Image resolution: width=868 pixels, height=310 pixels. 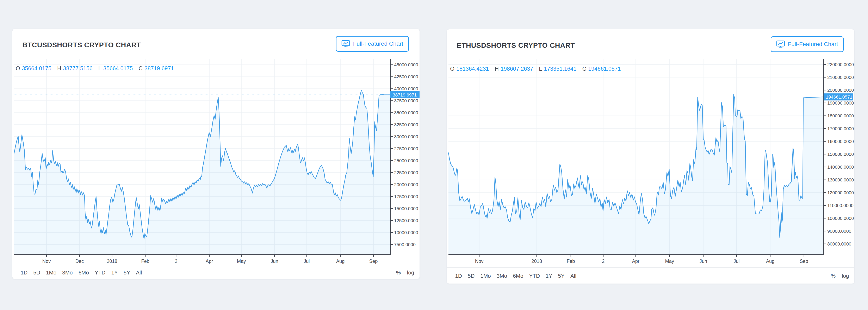 What do you see at coordinates (406, 65) in the screenshot?
I see `y-axis-label: 45000.0000` at bounding box center [406, 65].